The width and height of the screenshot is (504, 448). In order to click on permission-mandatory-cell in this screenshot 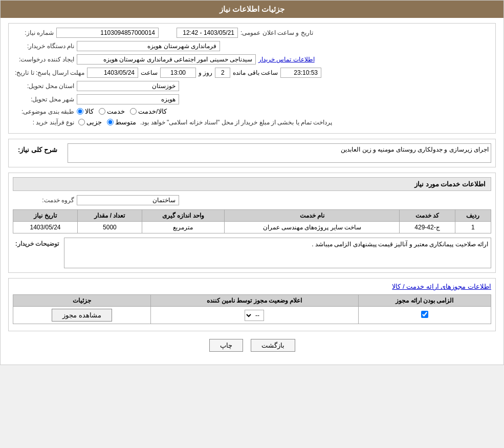, I will do `click(425, 315)`.